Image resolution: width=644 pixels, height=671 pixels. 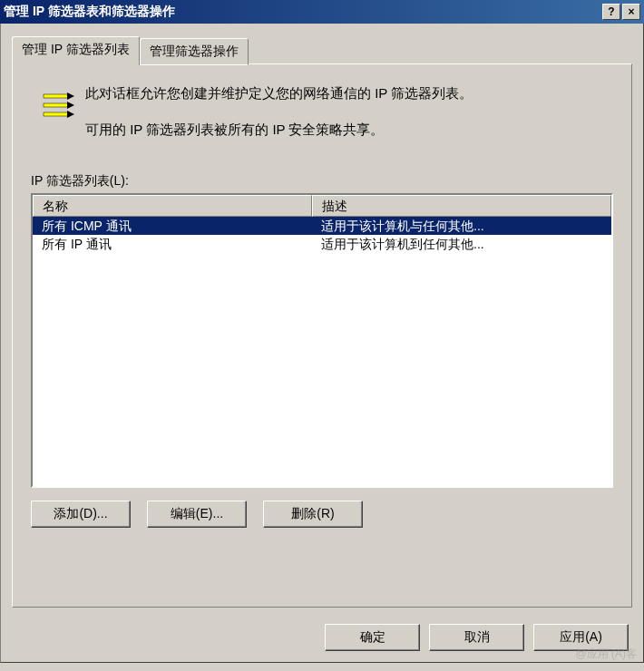 What do you see at coordinates (322, 638) in the screenshot?
I see `dialog-footer: 确定 取消 应用(A)` at bounding box center [322, 638].